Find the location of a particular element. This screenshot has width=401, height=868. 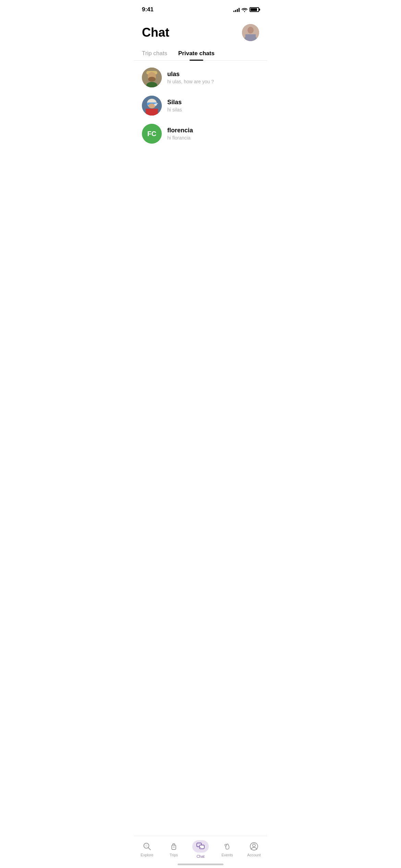

chat-info: Silas hi silas is located at coordinates (213, 106).